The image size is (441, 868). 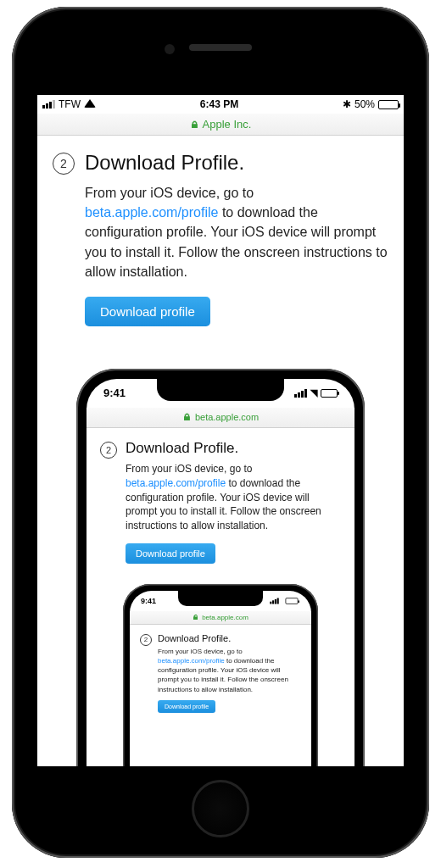 What do you see at coordinates (192, 661) in the screenshot?
I see `inner-nested-profile-link: beta.apple.com/profile` at bounding box center [192, 661].